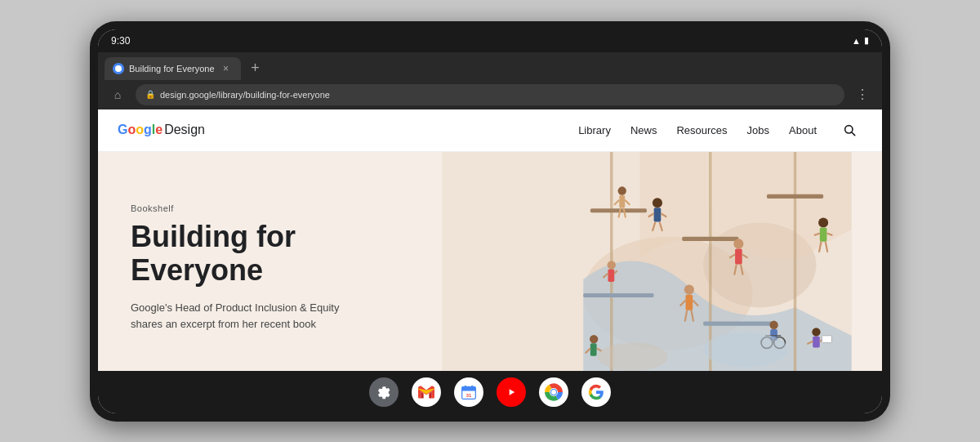 The image size is (980, 442). Describe the element at coordinates (469, 395) in the screenshot. I see `svg-text: 31` at that location.